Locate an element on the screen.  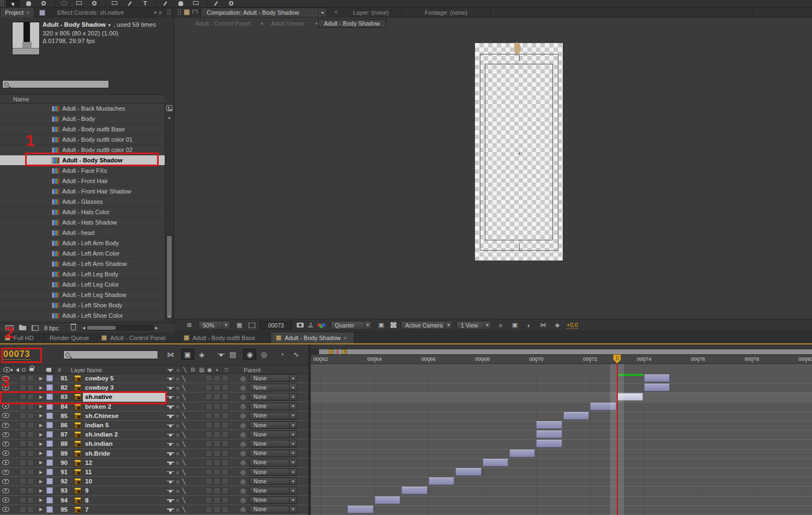
layer-name: cowboy 5 is located at coordinates (99, 378).